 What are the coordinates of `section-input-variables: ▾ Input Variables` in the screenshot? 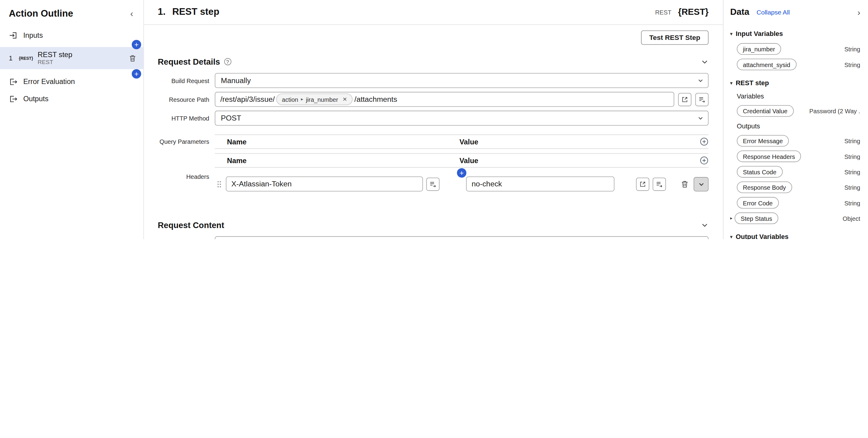 It's located at (795, 34).